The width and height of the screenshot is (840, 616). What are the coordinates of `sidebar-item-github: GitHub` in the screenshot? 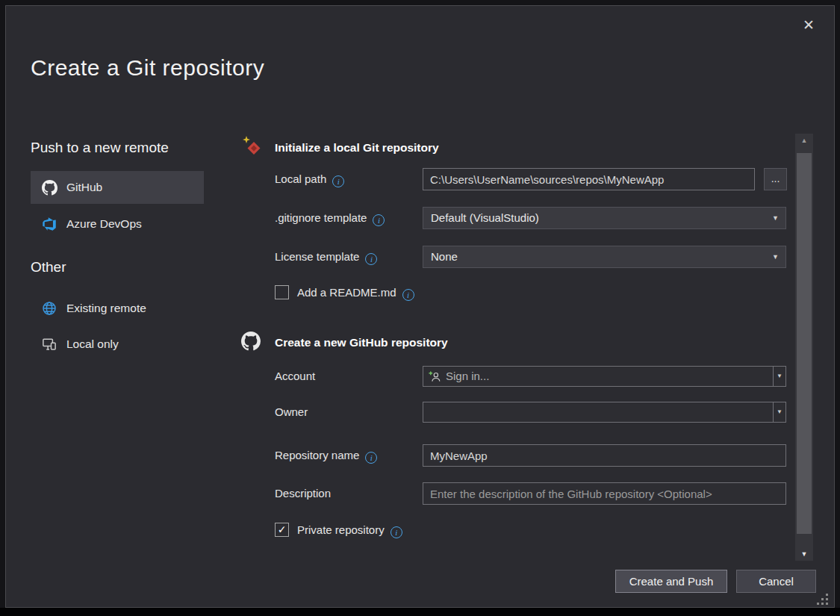 It's located at (117, 187).